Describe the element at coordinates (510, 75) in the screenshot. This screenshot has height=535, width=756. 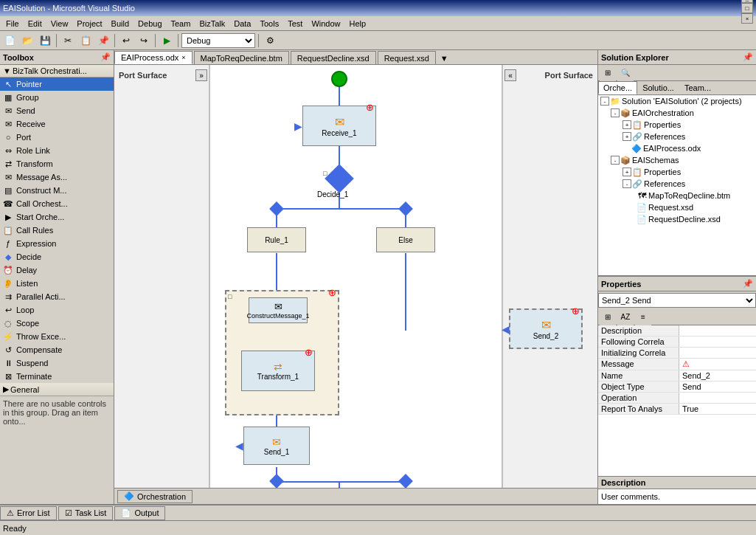
I see `port-right-collapse: «` at that location.